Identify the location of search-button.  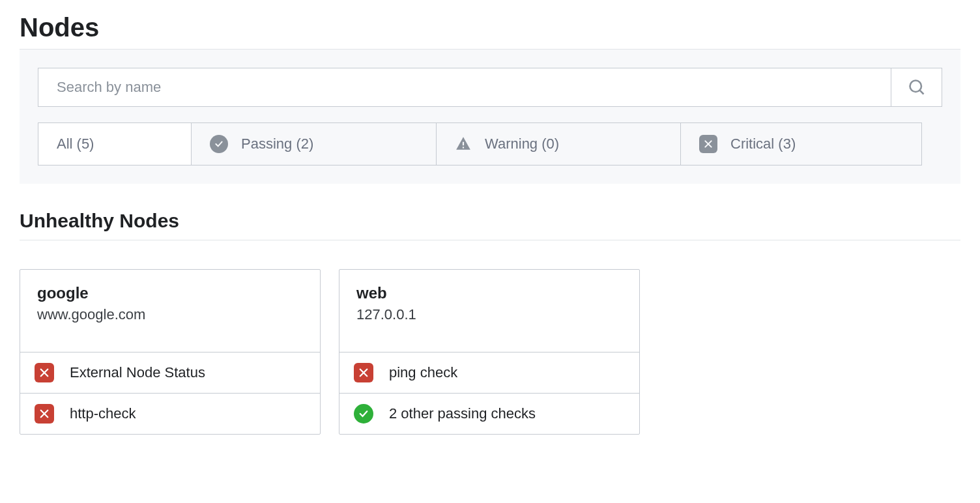
(917, 87).